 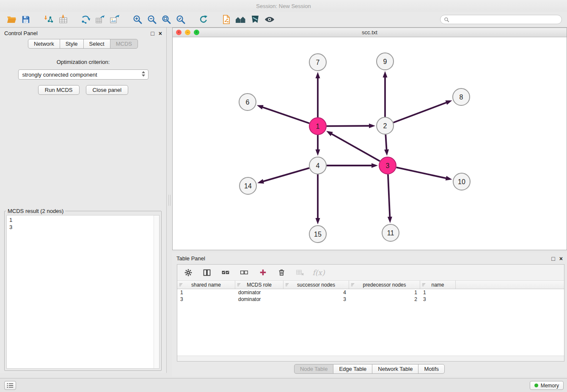 What do you see at coordinates (181, 19) in the screenshot?
I see `zoom-selected-button` at bounding box center [181, 19].